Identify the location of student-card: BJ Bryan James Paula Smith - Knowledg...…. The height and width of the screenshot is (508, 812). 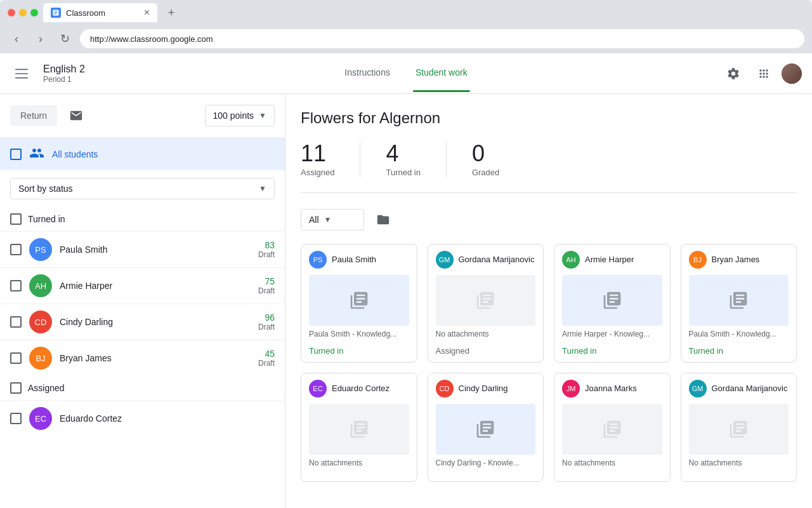
(739, 304).